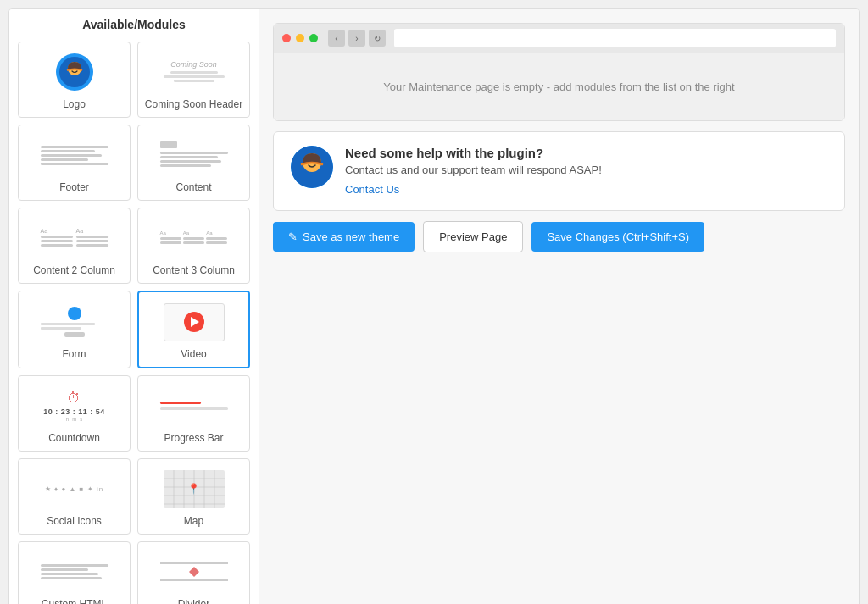 The image size is (868, 604). I want to click on save-as-new-theme-button: ✎ Save as new theme, so click(344, 237).